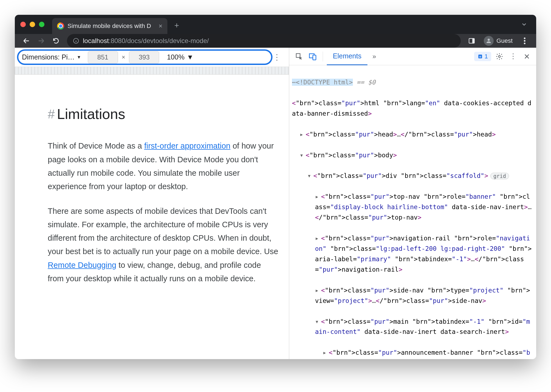  What do you see at coordinates (413, 207) in the screenshot?
I see `dom-node: ▸<"brn">class="pur">top-nav "brn">role="…` at bounding box center [413, 207].